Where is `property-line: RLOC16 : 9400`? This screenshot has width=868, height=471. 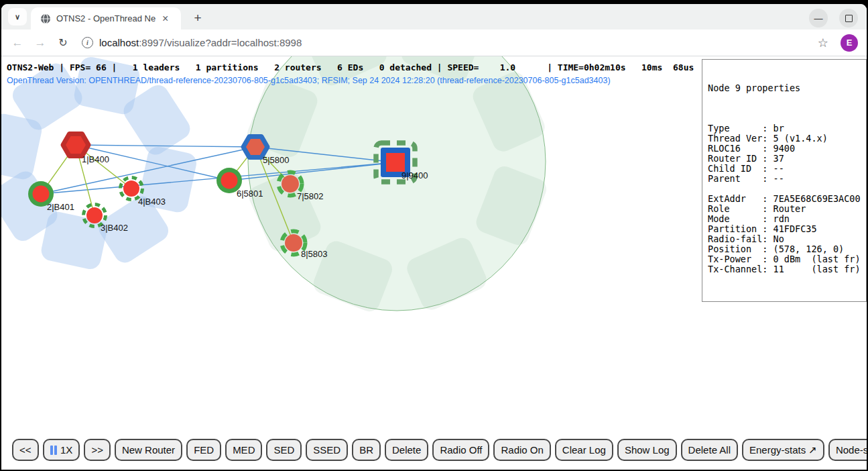 property-line: RLOC16 : 9400 is located at coordinates (784, 149).